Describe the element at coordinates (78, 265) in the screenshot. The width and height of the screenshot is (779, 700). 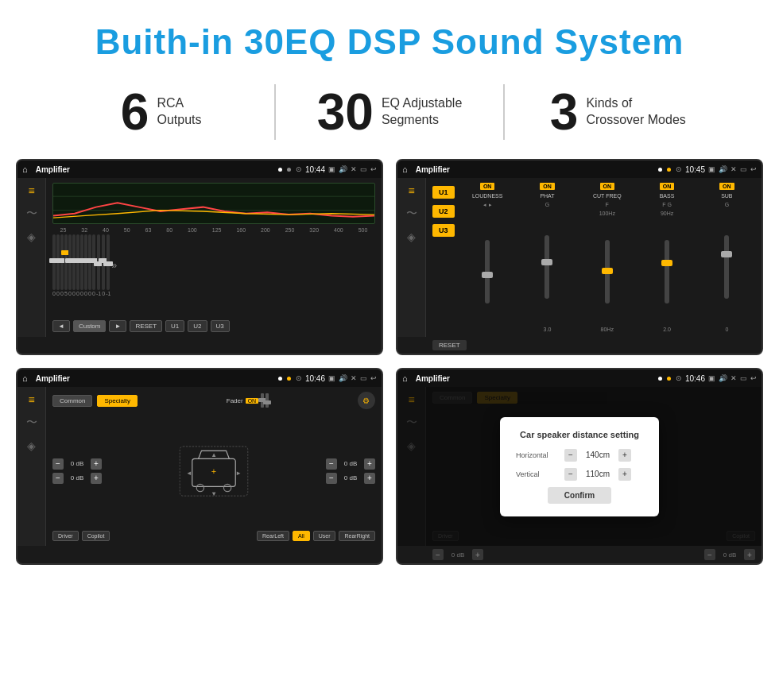
I see `eq-slider-7: 0` at that location.